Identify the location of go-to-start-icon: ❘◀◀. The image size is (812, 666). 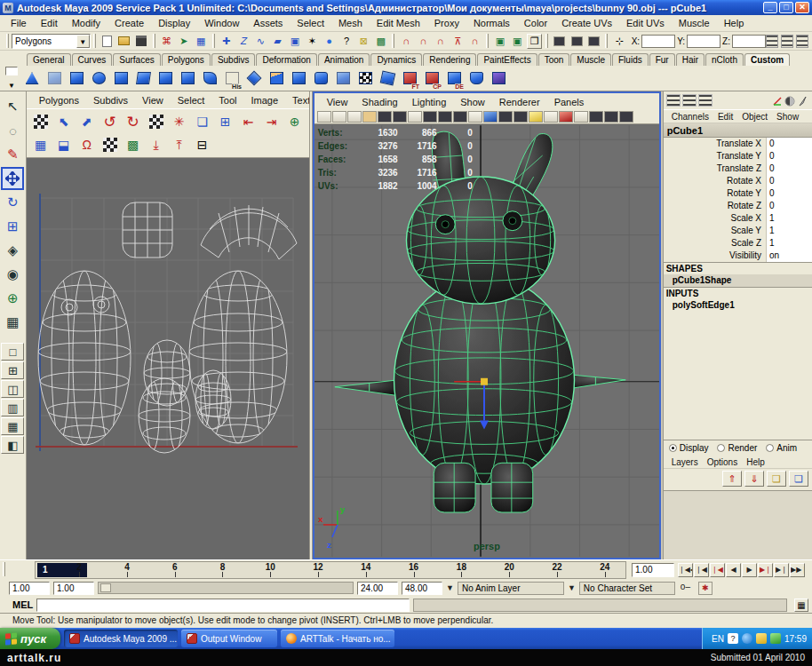
(686, 570).